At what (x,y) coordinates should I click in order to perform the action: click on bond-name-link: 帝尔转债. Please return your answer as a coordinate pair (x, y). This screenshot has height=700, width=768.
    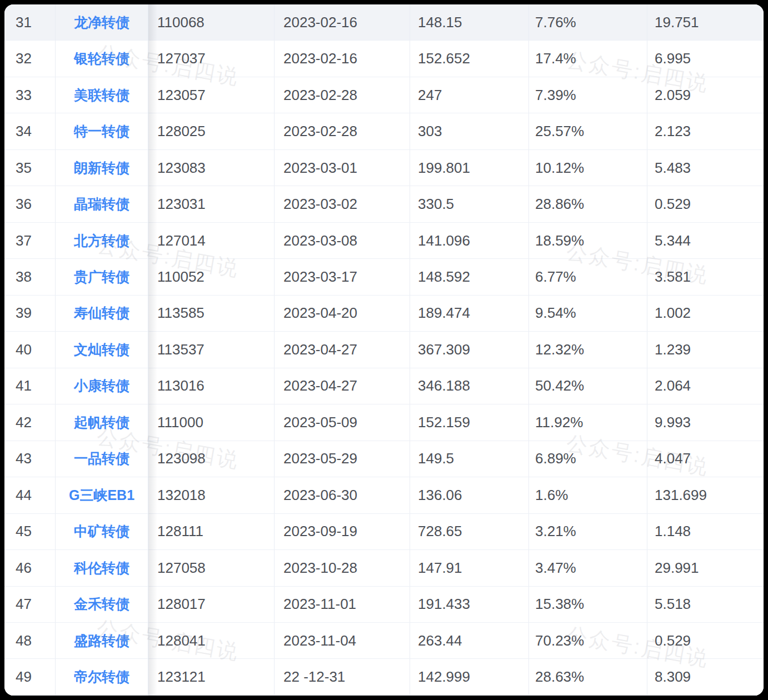
    Looking at the image, I should click on (102, 677).